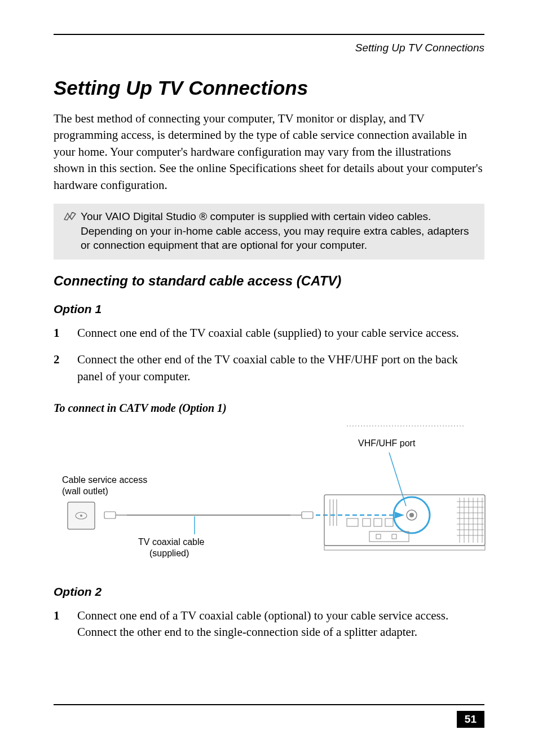  I want to click on option2-steps: 1 Connect one end of a TV coaxial cable …, so click(269, 624).